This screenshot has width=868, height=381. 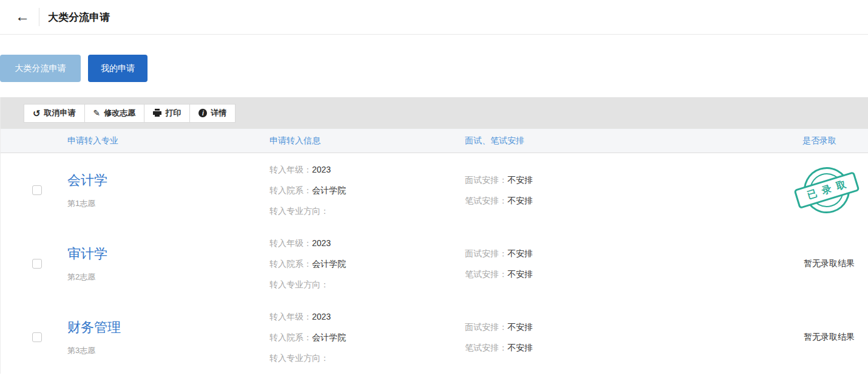 I want to click on major-link: 审计学, so click(x=169, y=254).